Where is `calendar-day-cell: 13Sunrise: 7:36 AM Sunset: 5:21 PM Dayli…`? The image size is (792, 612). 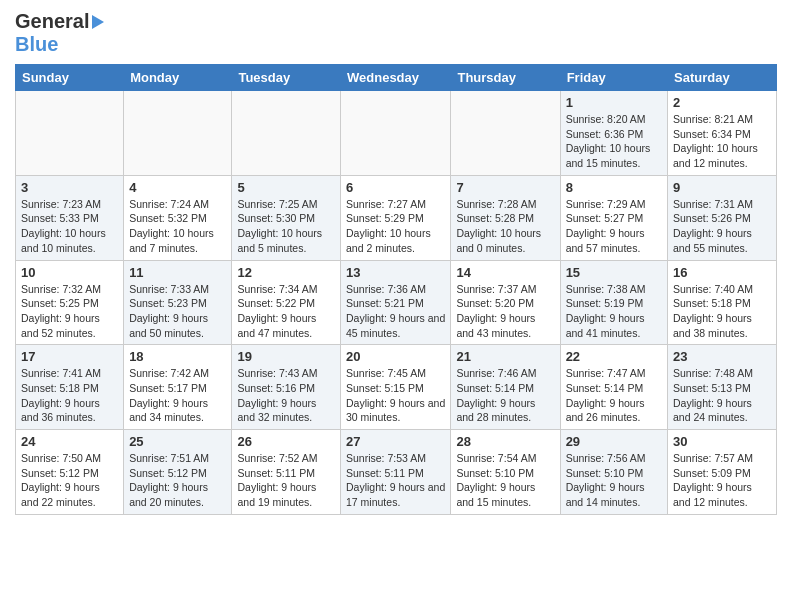 calendar-day-cell: 13Sunrise: 7:36 AM Sunset: 5:21 PM Dayli… is located at coordinates (396, 302).